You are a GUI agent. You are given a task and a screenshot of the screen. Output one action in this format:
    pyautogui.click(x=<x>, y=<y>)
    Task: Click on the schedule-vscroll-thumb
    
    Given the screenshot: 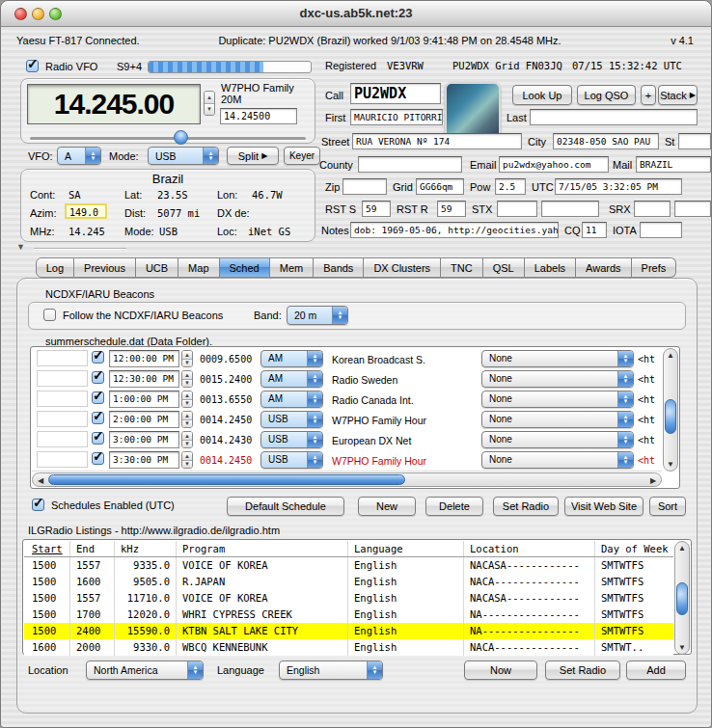 What is the action you would take?
    pyautogui.click(x=671, y=417)
    